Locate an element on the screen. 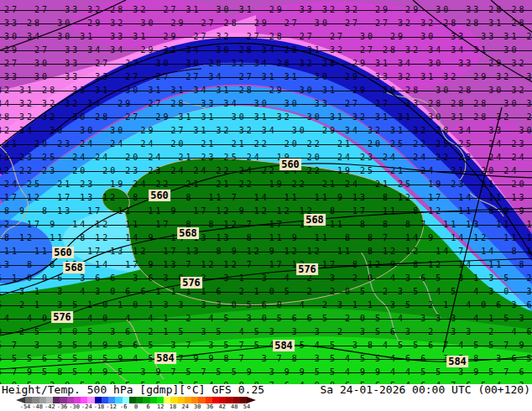 The width and height of the screenshot is (532, 411). colorbar-tick: -42 is located at coordinates (50, 407).